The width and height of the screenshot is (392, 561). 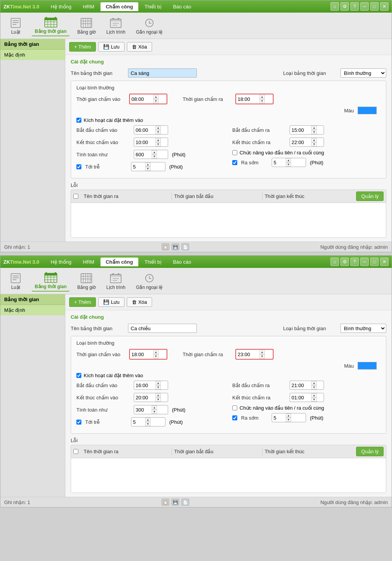 I want to click on status-icon-2b: 💾, so click(x=175, y=502).